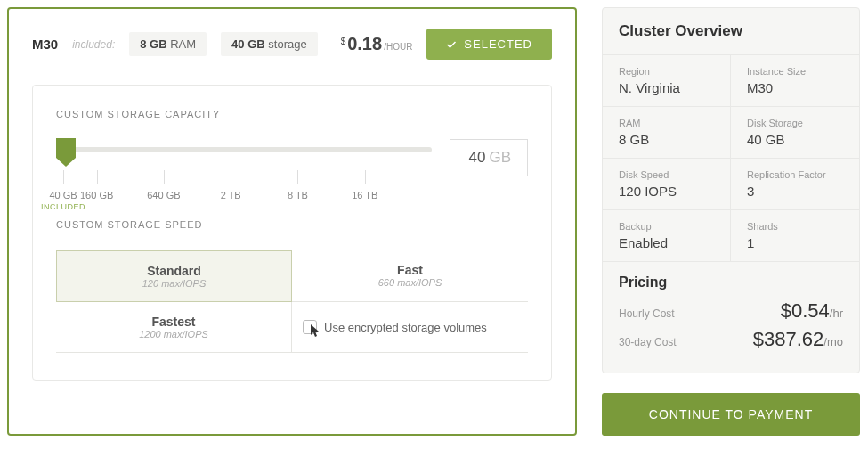 Image resolution: width=868 pixels, height=475 pixels. What do you see at coordinates (377, 45) in the screenshot?
I see `tier-price: $ 0.18 /HOUR` at bounding box center [377, 45].